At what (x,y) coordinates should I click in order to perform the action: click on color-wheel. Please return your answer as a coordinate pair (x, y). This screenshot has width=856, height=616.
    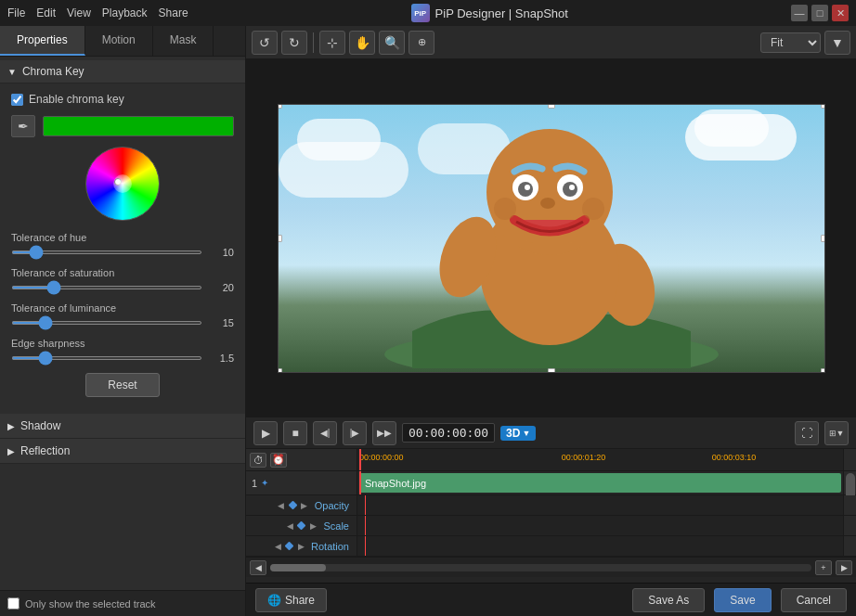
    Looking at the image, I should click on (123, 184).